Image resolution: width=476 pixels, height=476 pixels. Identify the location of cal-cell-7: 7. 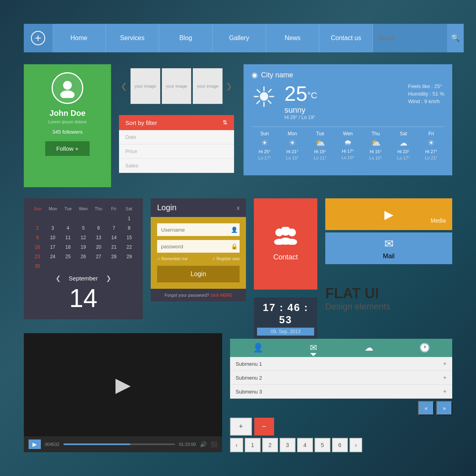
(114, 228).